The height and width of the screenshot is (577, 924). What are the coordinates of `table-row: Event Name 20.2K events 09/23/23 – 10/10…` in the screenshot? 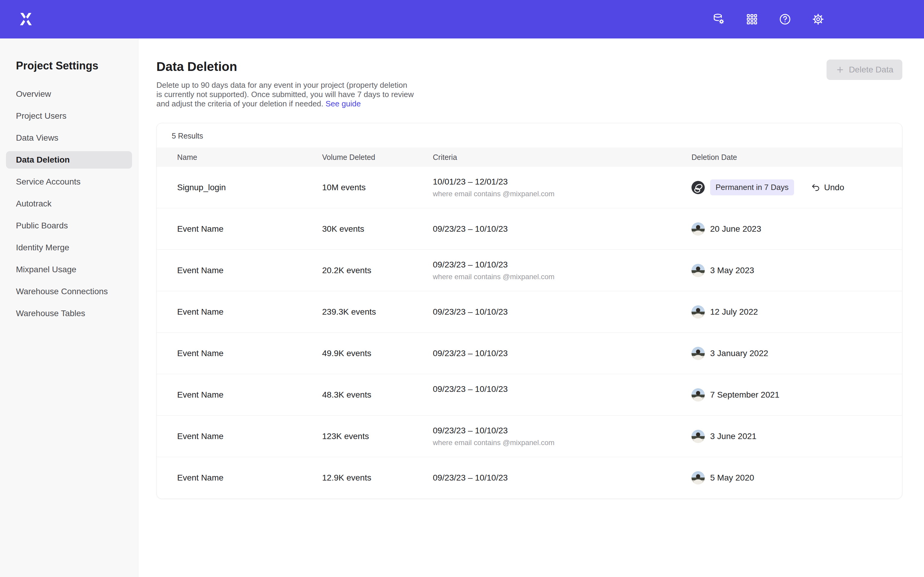 It's located at (529, 270).